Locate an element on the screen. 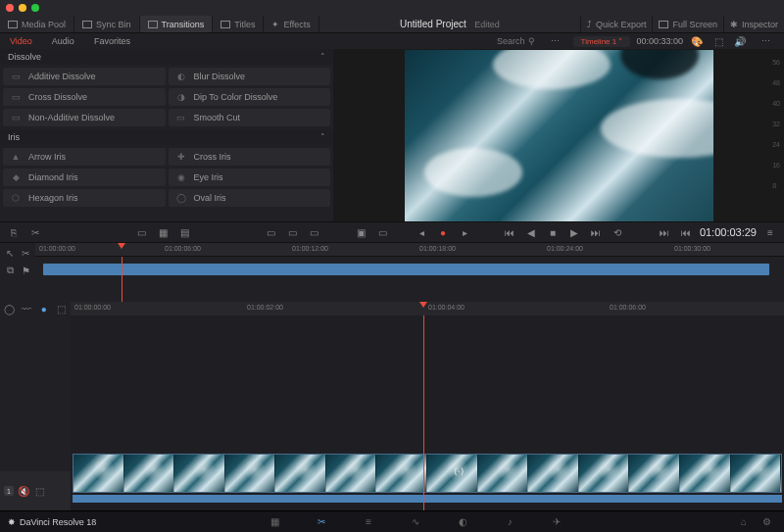  stop-button: ■ is located at coordinates (553, 232).